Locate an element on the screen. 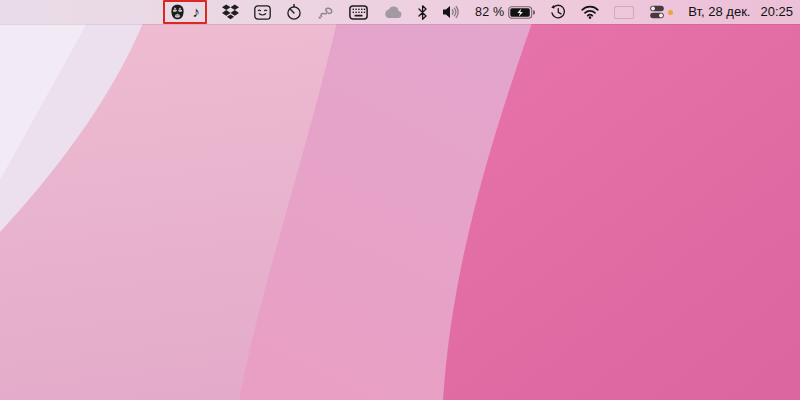 The image size is (800, 400). toggle-switches-status is located at coordinates (661, 12).